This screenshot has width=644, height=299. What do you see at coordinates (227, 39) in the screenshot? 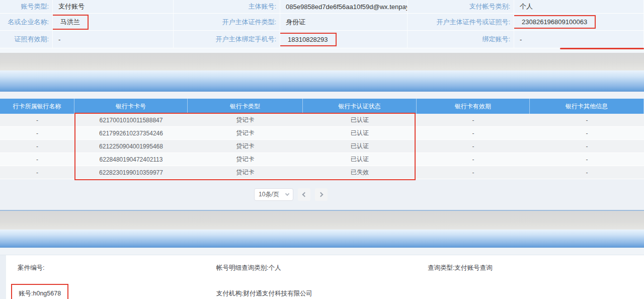
I see `field-label-bound-phone: 开户主体绑定手机号:` at bounding box center [227, 39].